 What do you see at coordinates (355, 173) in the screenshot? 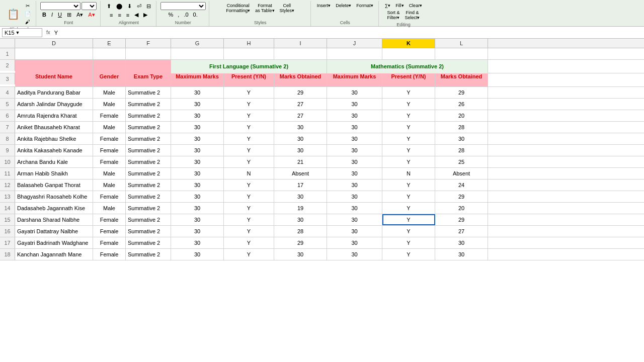
I see `cell-J11: 30` at bounding box center [355, 173].